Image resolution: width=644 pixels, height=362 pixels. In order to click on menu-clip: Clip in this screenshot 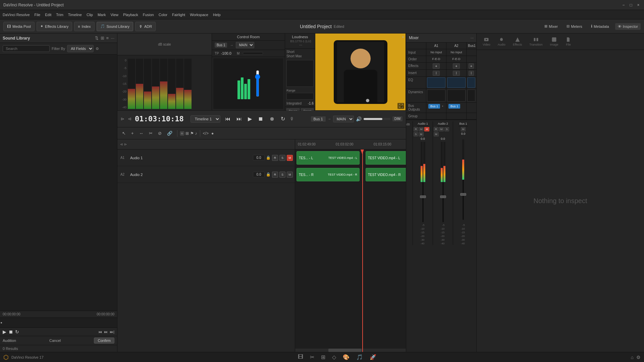, I will do `click(90, 15)`.